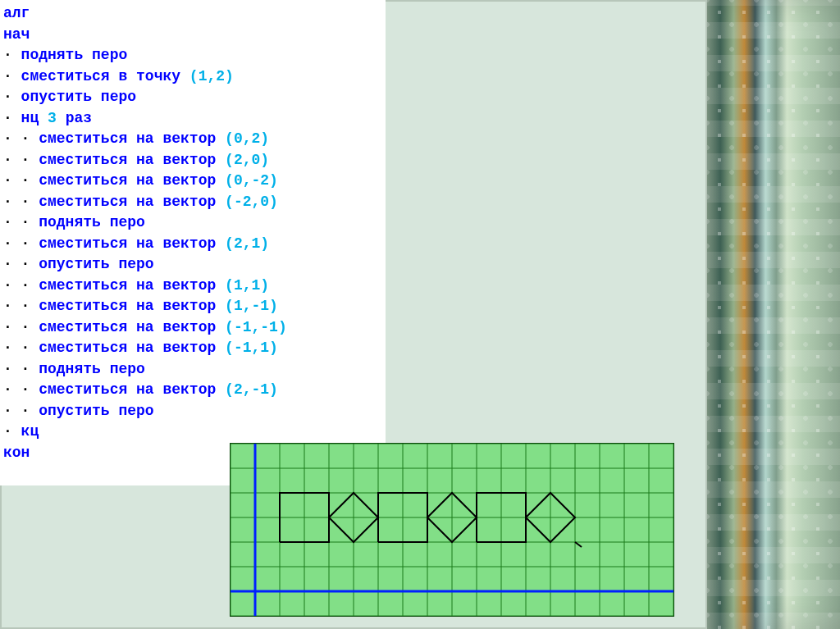 The height and width of the screenshot is (629, 840). I want to click on arg: (1,2), so click(212, 76).